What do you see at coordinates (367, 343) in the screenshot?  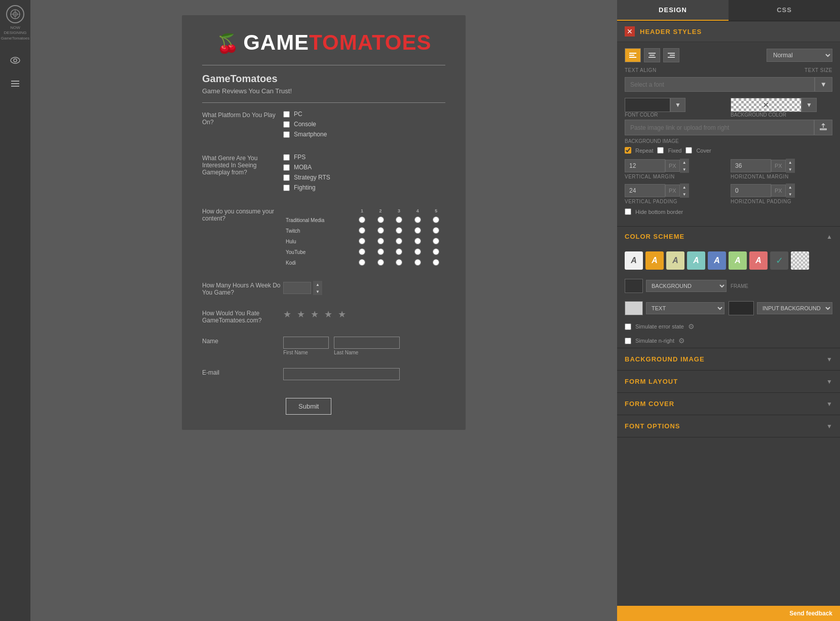 I see `last-name-input` at bounding box center [367, 343].